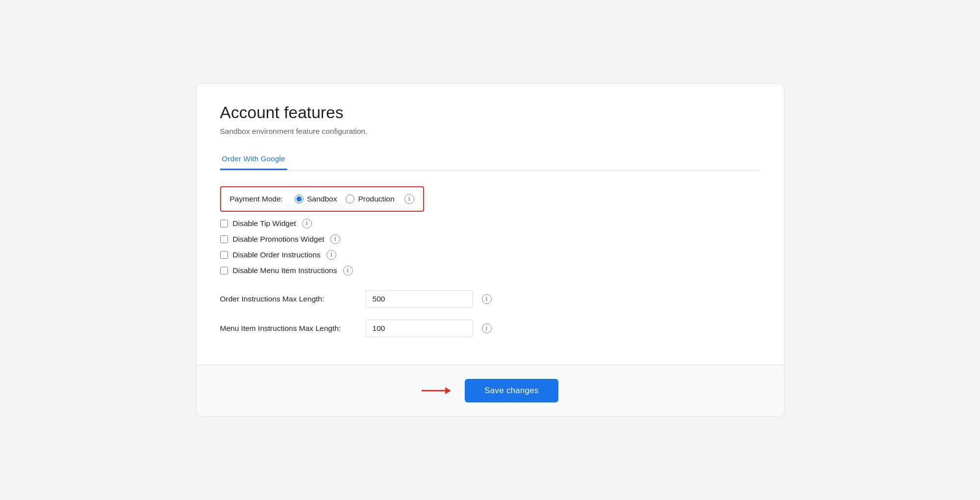  What do you see at coordinates (285, 271) in the screenshot?
I see `disable-menu-item-instructions-label: Disable Menu Item Instructions` at bounding box center [285, 271].